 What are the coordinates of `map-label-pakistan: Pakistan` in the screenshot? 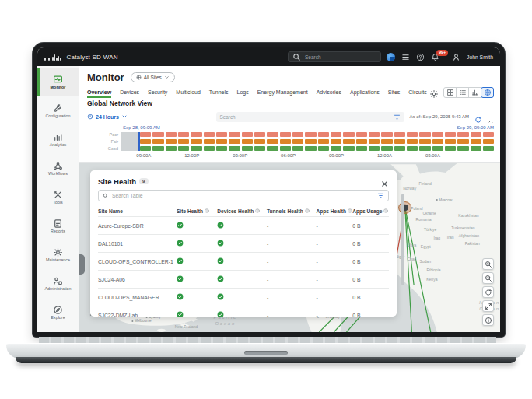 It's located at (473, 243).